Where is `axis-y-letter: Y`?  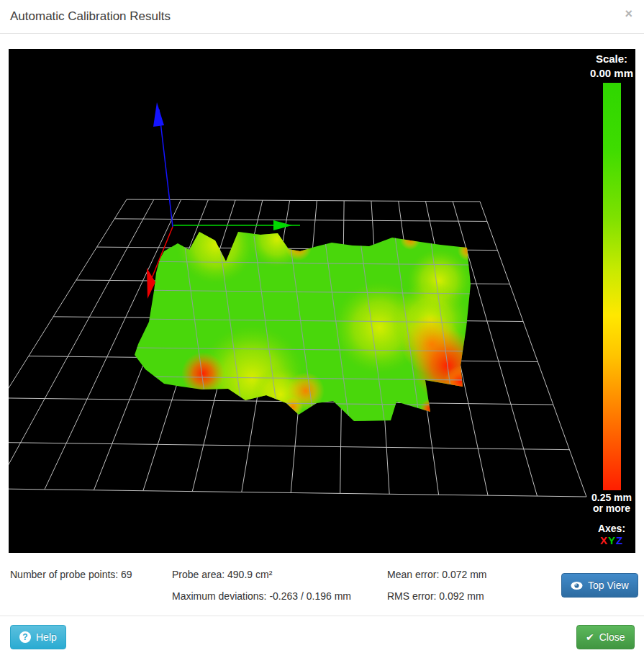 axis-y-letter: Y is located at coordinates (612, 540).